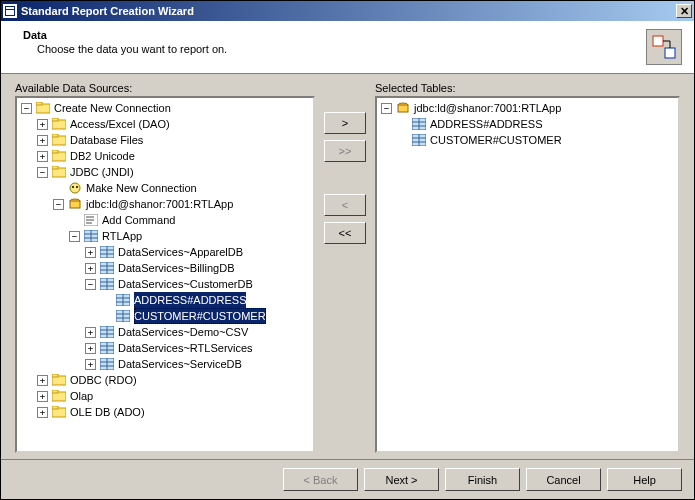 The image size is (695, 500). I want to click on finish-button: Finish, so click(482, 480).